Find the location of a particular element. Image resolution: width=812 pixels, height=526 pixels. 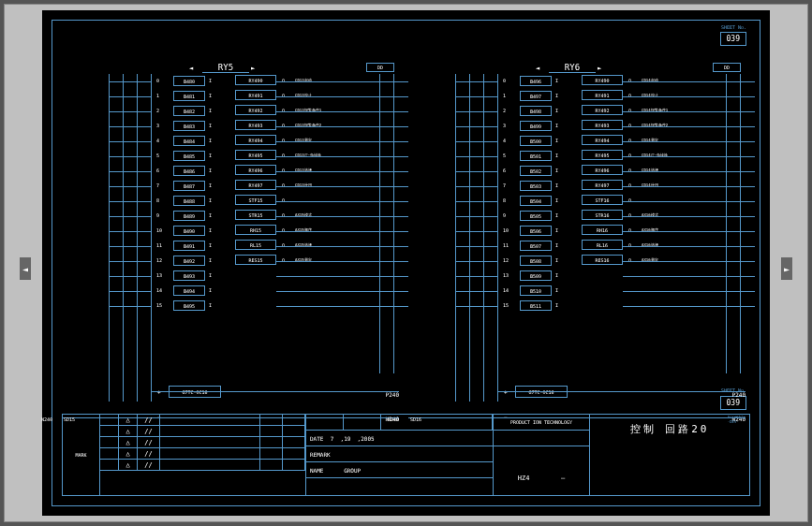

relay-label: STF16 is located at coordinates (602, 200).